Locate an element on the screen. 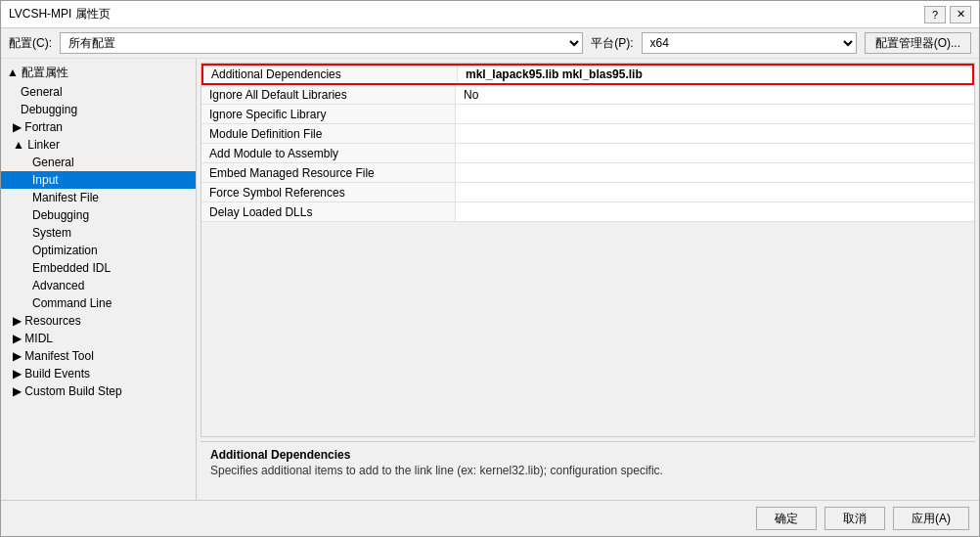 The height and width of the screenshot is (537, 980). platform-select: x64 is located at coordinates (749, 43).